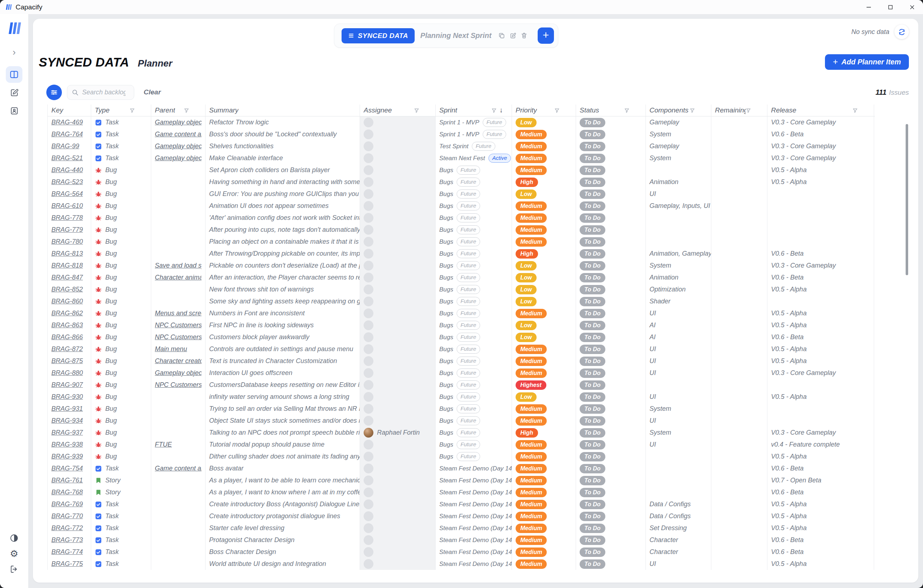 This screenshot has height=588, width=923. What do you see at coordinates (67, 433) in the screenshot?
I see `issue-key-link: BRAG-937` at bounding box center [67, 433].